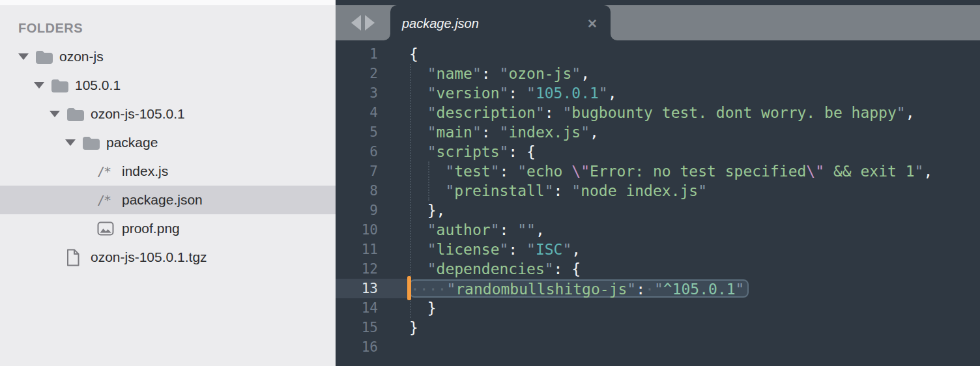  I want to click on line-number: 13, so click(373, 289).